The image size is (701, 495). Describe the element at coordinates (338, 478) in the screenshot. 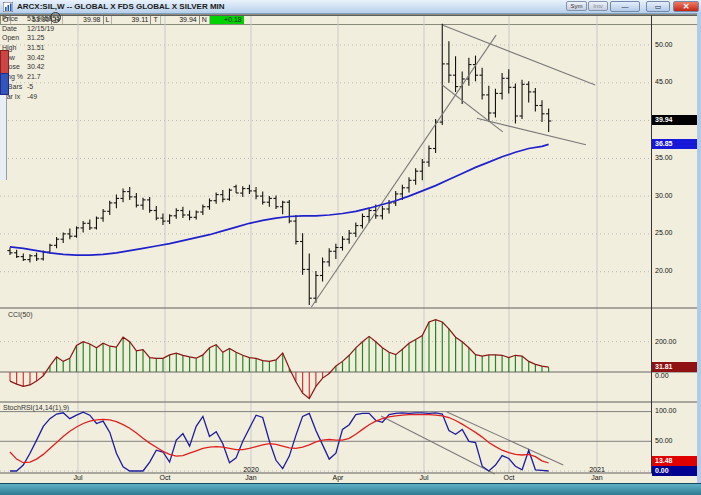

I see `date-month-label: Apr` at that location.